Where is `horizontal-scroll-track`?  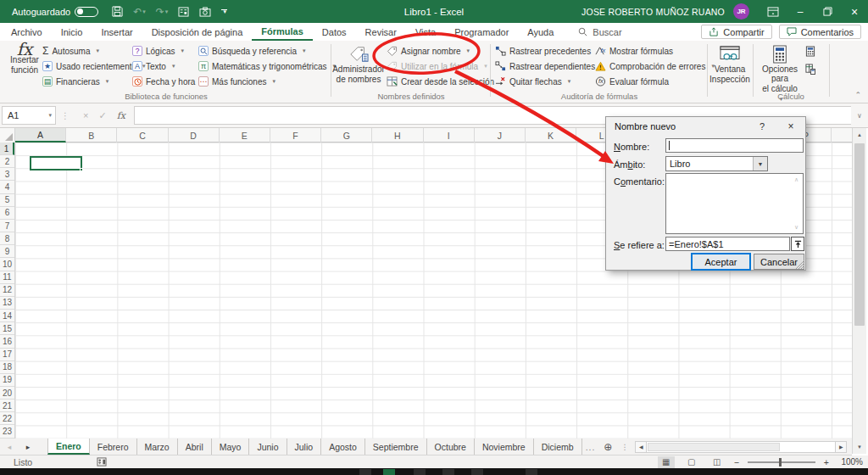 horizontal-scroll-track is located at coordinates (741, 447).